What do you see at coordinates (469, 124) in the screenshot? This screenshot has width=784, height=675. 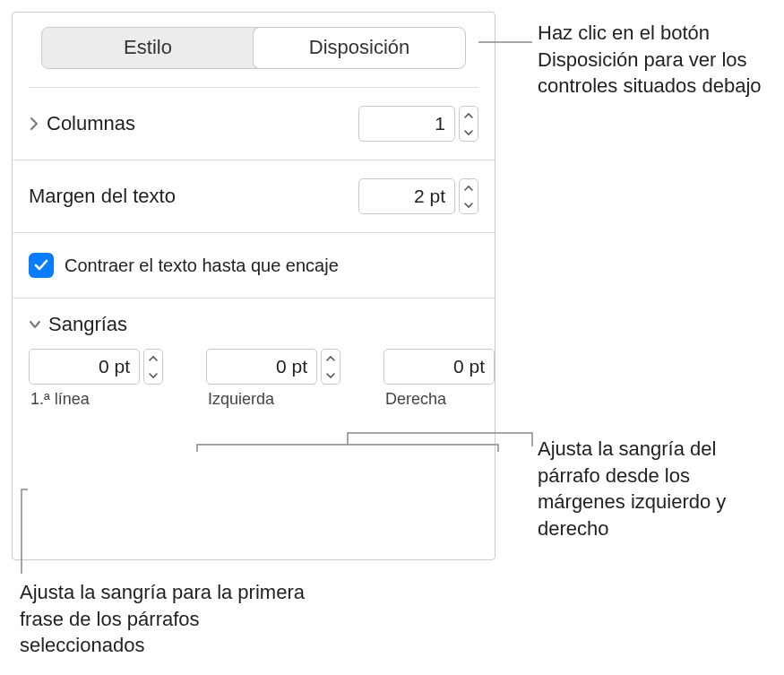 I see `columns-step-buttons` at bounding box center [469, 124].